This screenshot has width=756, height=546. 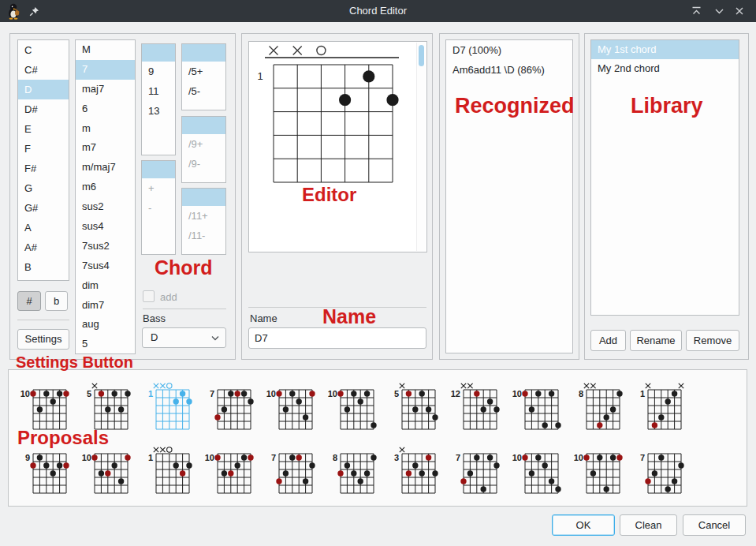 I want to click on editor-scrollbar, so click(x=421, y=147).